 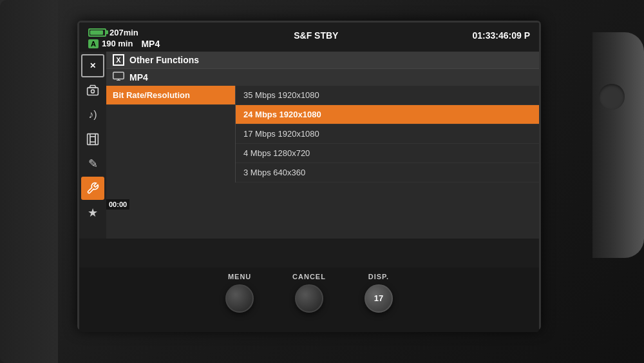 I want to click on menu-items-left: Bit Rate/Resolution, so click(x=171, y=134).